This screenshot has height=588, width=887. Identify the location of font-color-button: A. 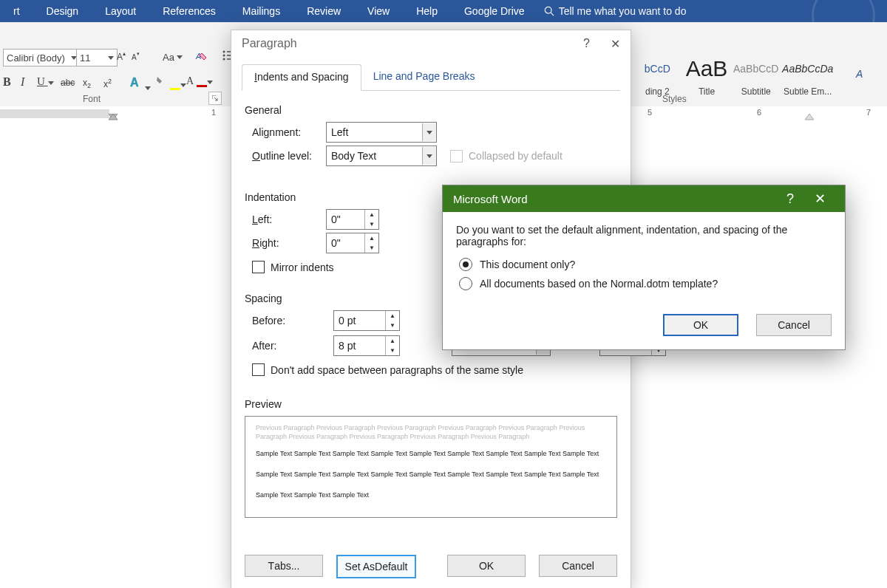
(200, 81).